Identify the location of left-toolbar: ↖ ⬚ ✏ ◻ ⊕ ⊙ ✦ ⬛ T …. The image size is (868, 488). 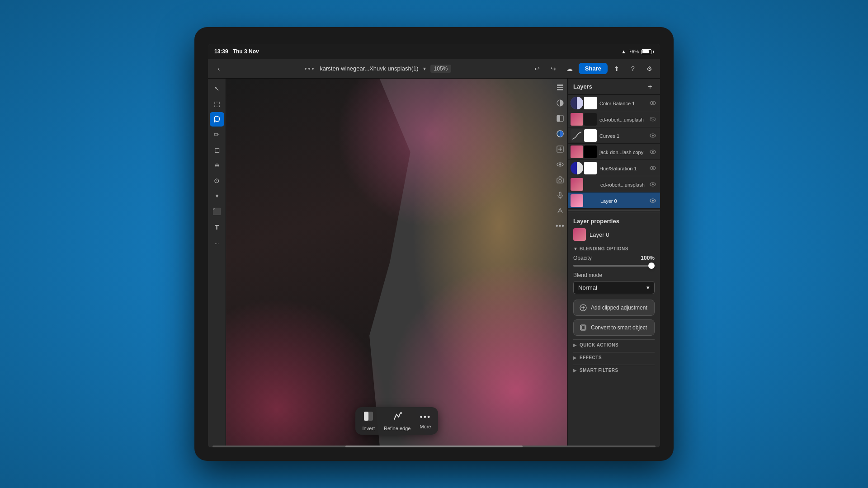
(217, 262).